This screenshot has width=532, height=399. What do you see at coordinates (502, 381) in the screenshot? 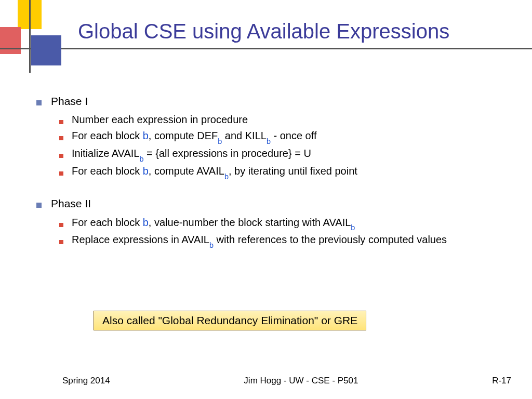
I see `footer-right: R-17` at bounding box center [502, 381].